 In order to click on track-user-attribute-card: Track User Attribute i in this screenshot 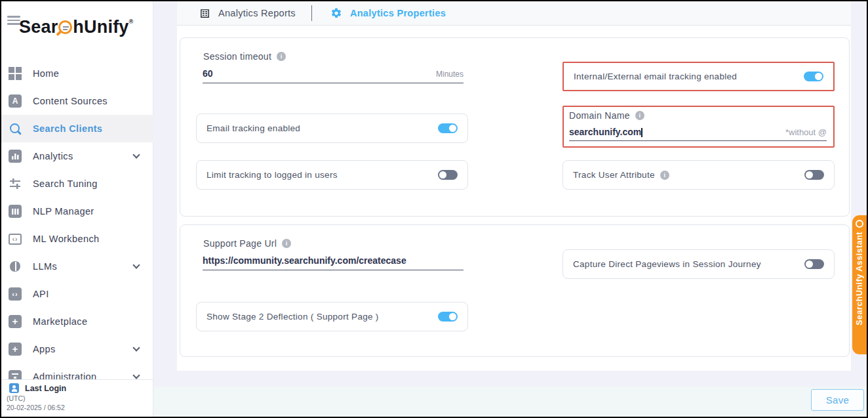, I will do `click(699, 175)`.